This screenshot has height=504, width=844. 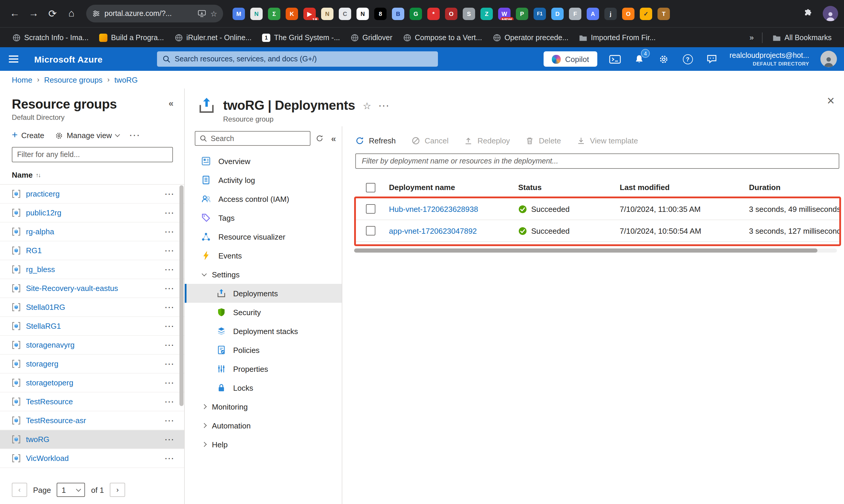 I want to click on menu-item-resource-visualizer: Resource visualizer, so click(x=263, y=237).